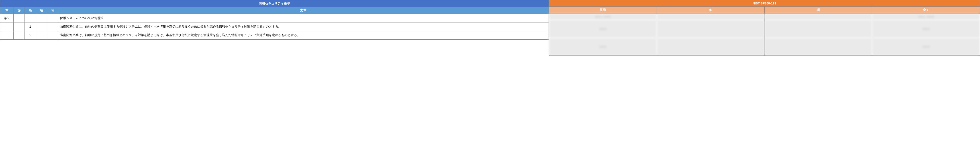  Describe the element at coordinates (52, 11) in the screenshot. I see `col-number: 号` at that location.